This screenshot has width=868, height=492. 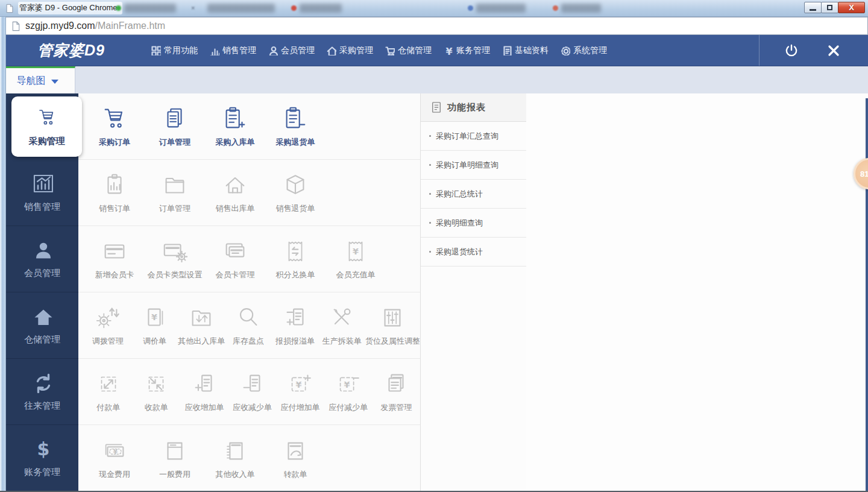 I want to click on report-item: 采购明细查询, so click(x=474, y=223).